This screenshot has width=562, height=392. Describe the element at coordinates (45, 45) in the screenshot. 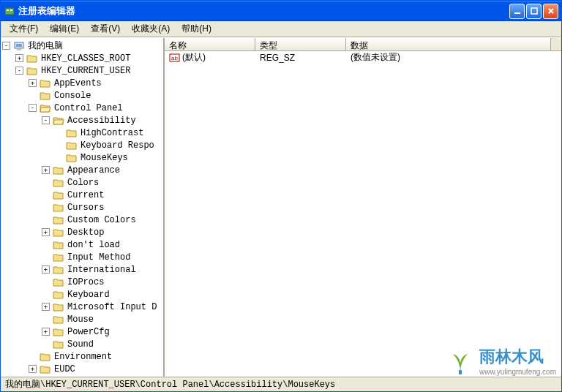

I see `tree-label: 我的电脑` at that location.